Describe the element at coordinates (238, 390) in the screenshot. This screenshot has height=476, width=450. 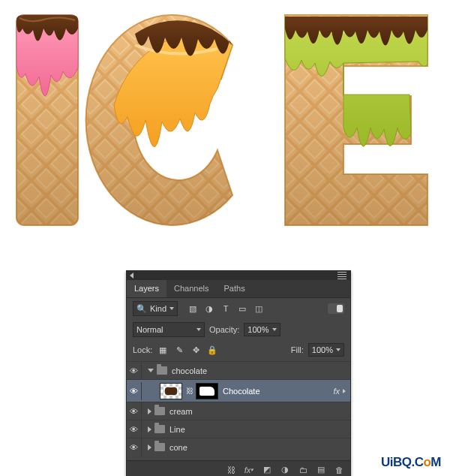
I see `layer-chocolate: 👁 ⛓ Chocolate fx` at that location.